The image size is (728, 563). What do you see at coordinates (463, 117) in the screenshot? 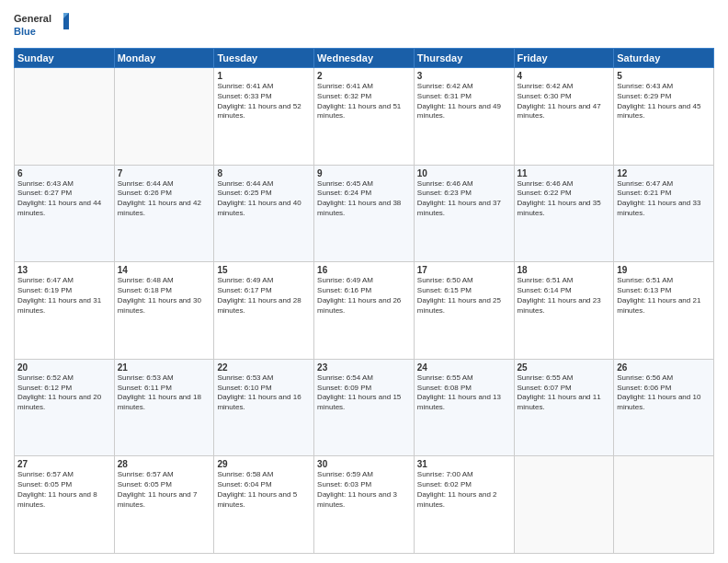
I see `day-cell-3: 3Sunrise: 6:42 AM Sunset: 6:31 PM Daylig…` at bounding box center [463, 117].